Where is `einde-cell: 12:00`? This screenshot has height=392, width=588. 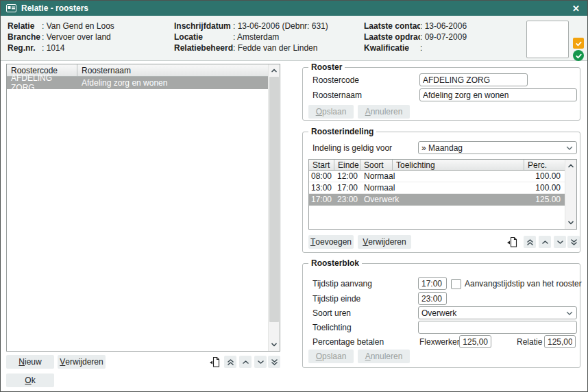 einde-cell: 12:00 is located at coordinates (347, 176).